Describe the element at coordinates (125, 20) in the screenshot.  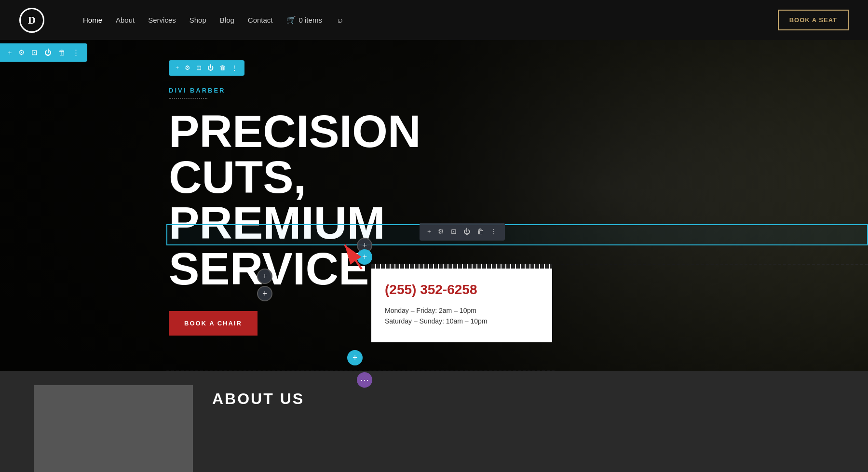
I see `nav-item-about: About` at that location.